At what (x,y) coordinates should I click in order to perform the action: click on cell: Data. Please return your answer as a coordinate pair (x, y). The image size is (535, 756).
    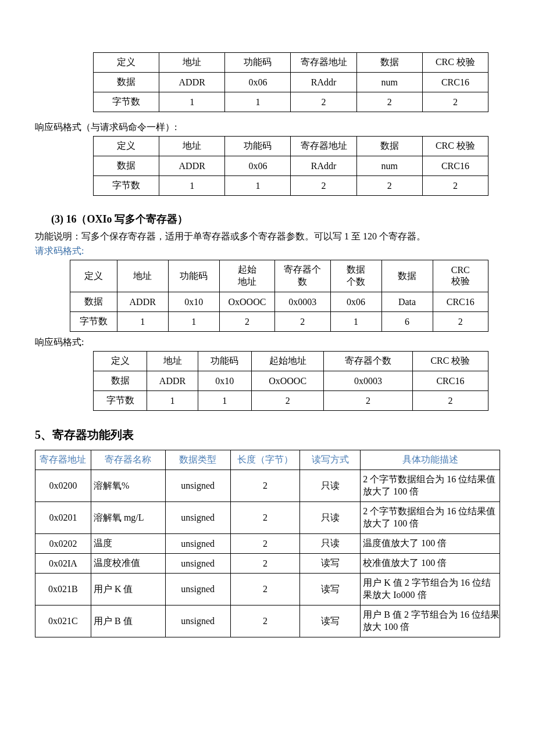
    Looking at the image, I should click on (407, 302).